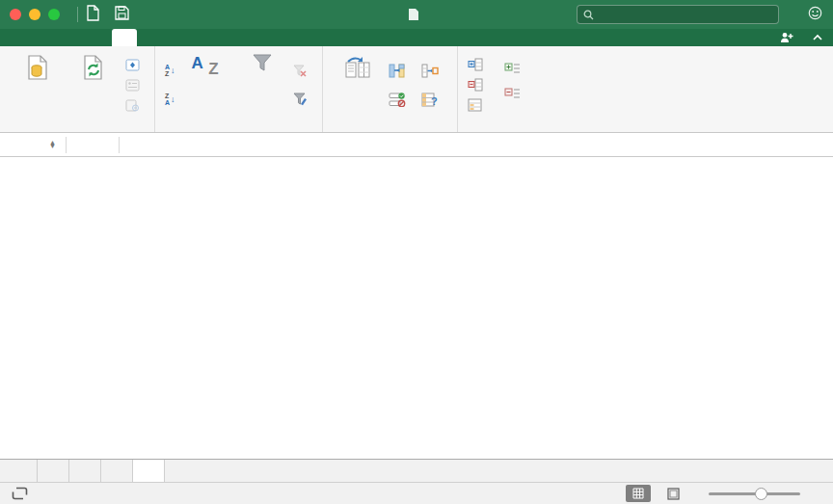  I want to click on data-validation-icon, so click(397, 100).